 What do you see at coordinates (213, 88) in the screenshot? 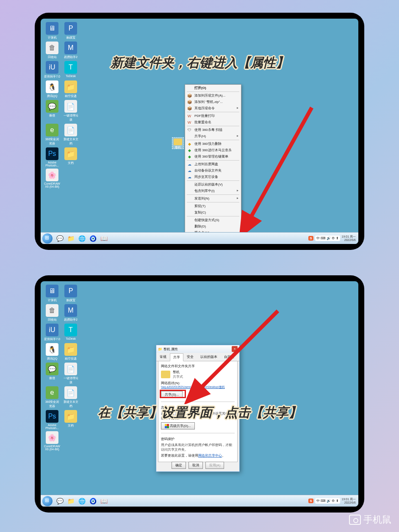
I see `context-menu-item: 打开(O)` at bounding box center [213, 88].